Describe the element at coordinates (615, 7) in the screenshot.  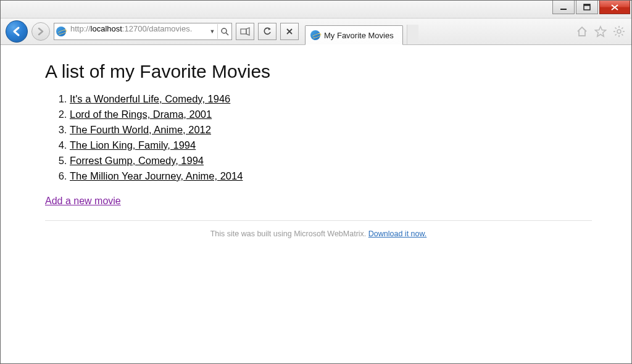
I see `close-button` at that location.